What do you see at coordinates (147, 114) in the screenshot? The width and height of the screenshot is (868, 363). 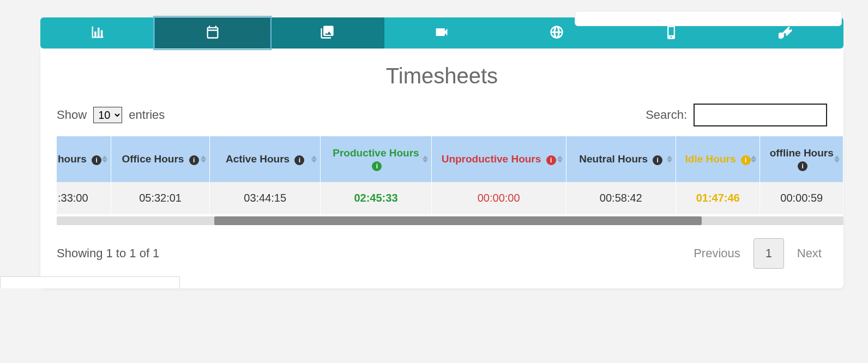 I see `show-label-post: entries` at bounding box center [147, 114].